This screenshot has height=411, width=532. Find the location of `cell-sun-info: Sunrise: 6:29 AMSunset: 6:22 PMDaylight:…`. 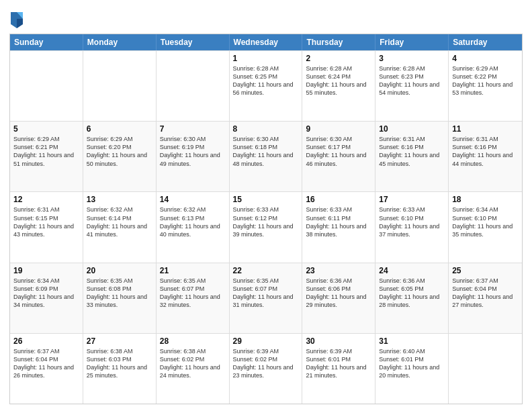

cell-sun-info: Sunrise: 6:29 AMSunset: 6:22 PMDaylight:… is located at coordinates (485, 81).